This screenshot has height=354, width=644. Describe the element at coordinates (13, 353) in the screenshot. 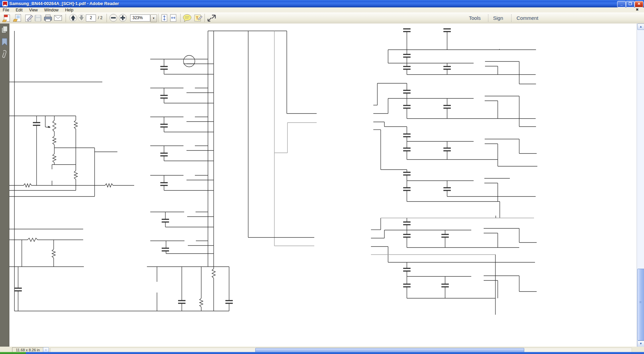

I see `taskbar-start-sliver` at that location.